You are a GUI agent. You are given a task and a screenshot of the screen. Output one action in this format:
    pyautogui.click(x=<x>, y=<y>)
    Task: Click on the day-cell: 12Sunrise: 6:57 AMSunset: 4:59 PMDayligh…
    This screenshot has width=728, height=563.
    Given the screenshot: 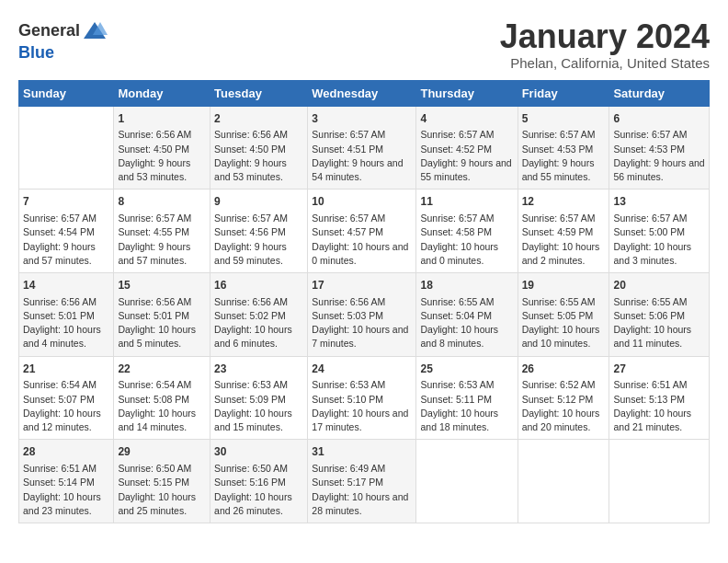 What is the action you would take?
    pyautogui.click(x=563, y=232)
    